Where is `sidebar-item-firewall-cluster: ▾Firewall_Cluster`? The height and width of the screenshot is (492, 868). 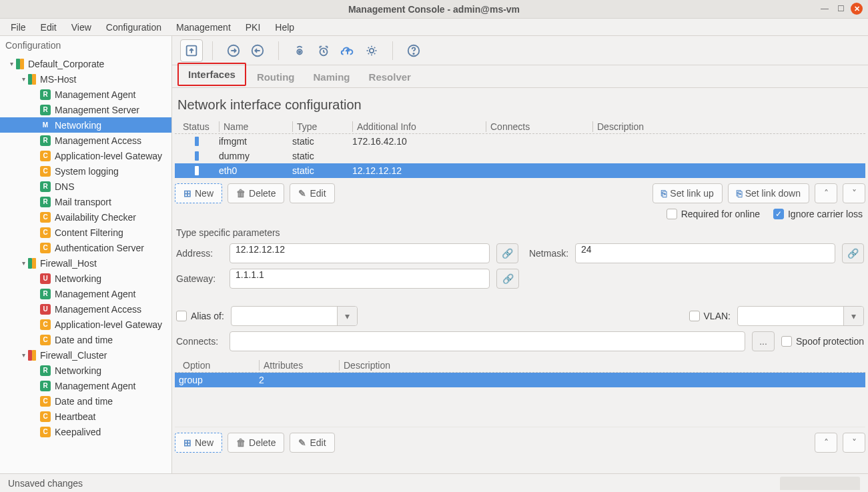 sidebar-item-firewall-cluster: ▾Firewall_Cluster is located at coordinates (85, 355).